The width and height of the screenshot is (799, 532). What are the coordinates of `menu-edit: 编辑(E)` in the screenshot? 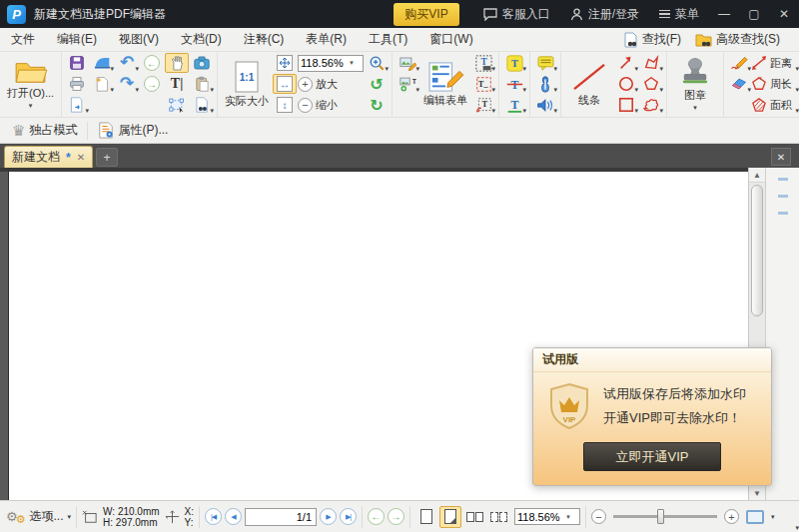 It's located at (77, 40).